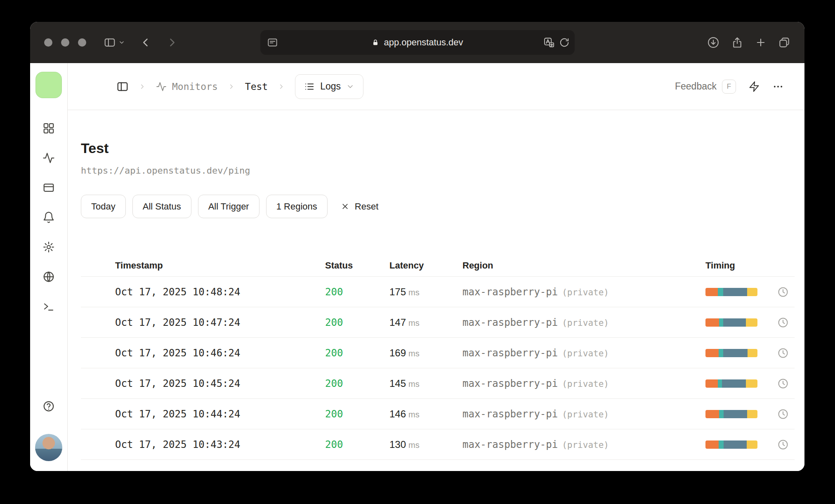 This screenshot has height=504, width=835. Describe the element at coordinates (49, 128) in the screenshot. I see `dashboard-grid-icon` at that location.